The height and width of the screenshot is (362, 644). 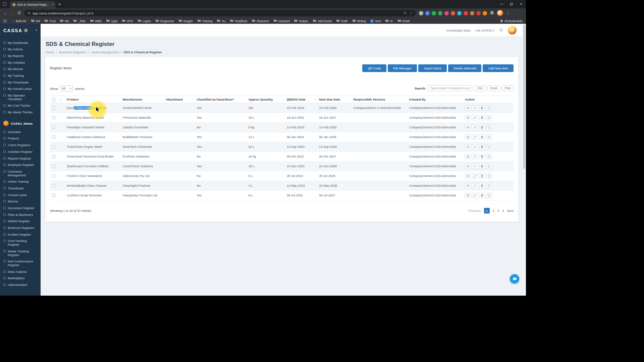 What do you see at coordinates (492, 13) in the screenshot?
I see `extensions-puzzle-icon` at bounding box center [492, 13].